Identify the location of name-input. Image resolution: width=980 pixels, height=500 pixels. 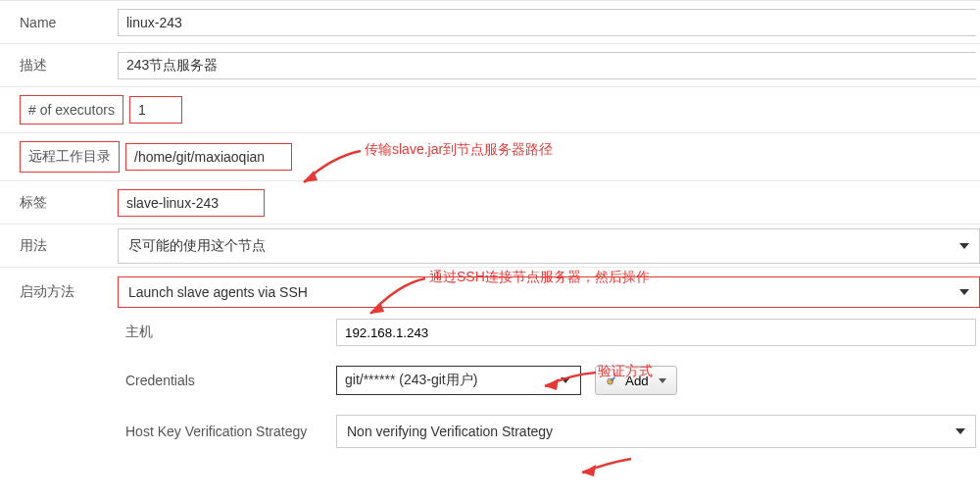
(547, 23).